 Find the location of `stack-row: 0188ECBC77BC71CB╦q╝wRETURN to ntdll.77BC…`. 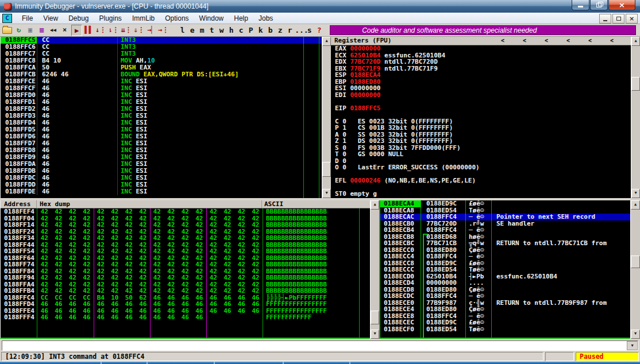

stack-row: 0188ECBC77BC71CB╦q╝wRETURN to ntdll.77BC… is located at coordinates (506, 243).